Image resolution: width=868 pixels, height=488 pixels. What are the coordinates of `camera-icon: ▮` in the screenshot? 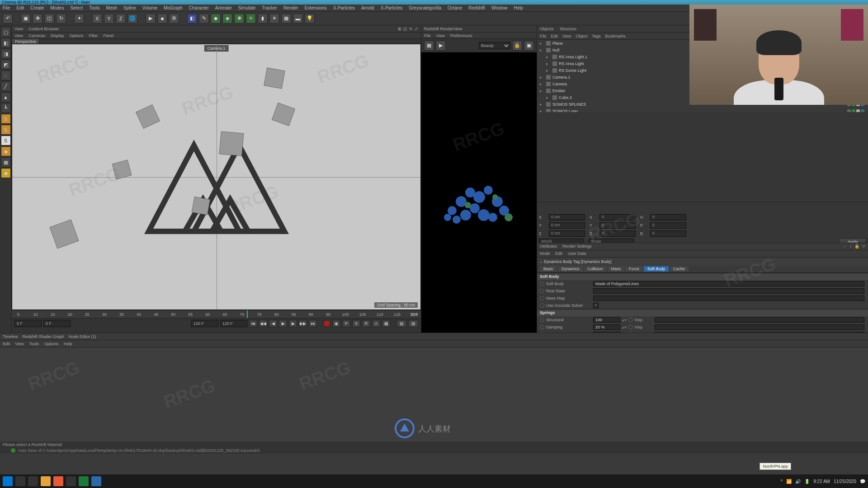 It's located at (263, 19).